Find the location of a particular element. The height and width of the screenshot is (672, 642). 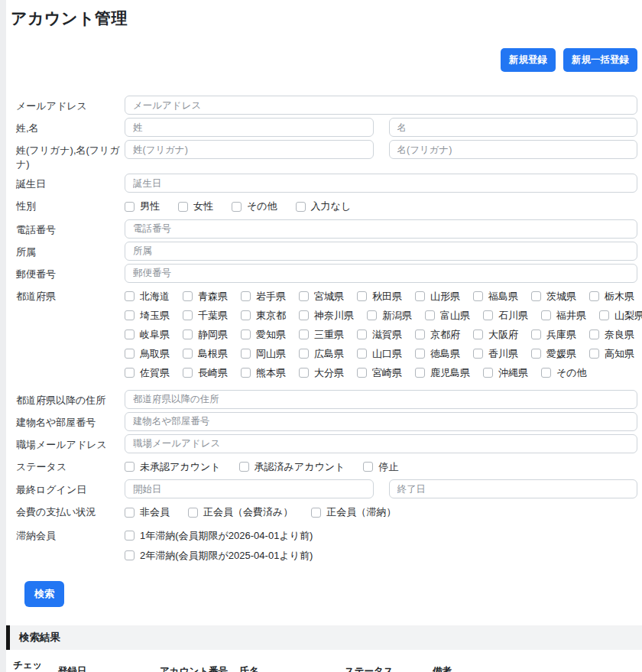

email-field is located at coordinates (381, 106).